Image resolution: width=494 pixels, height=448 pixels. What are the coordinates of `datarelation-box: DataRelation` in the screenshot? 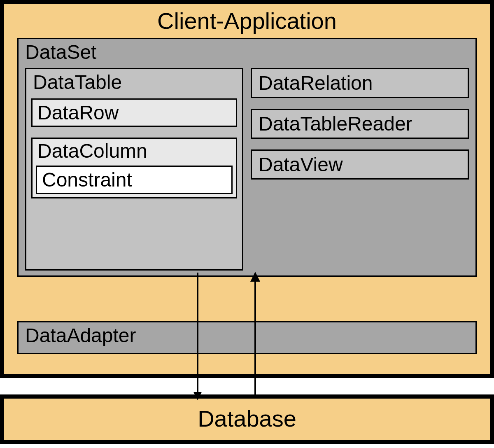 It's located at (360, 83).